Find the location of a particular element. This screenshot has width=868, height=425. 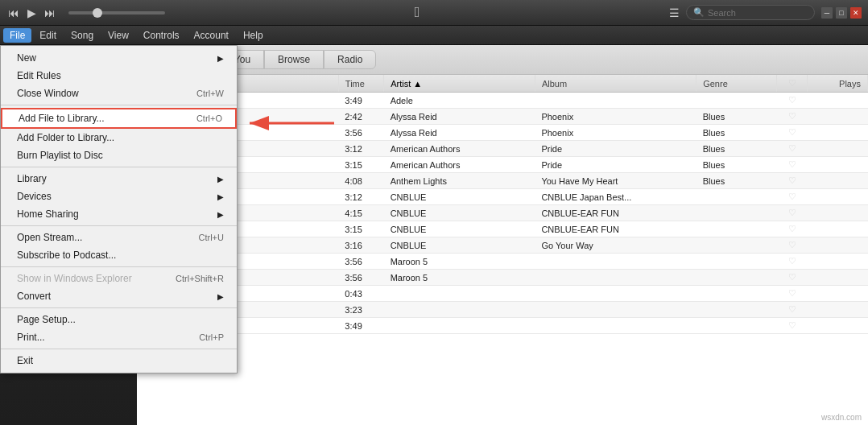

search-icon: 🔍 is located at coordinates (699, 13).